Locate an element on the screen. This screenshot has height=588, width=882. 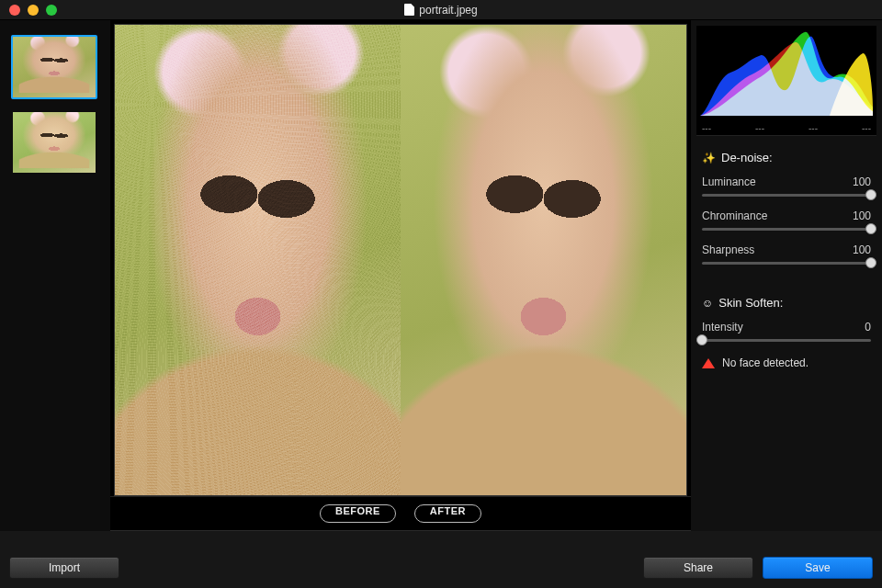
intensity-slider-row: Intensity 0 is located at coordinates (786, 334).